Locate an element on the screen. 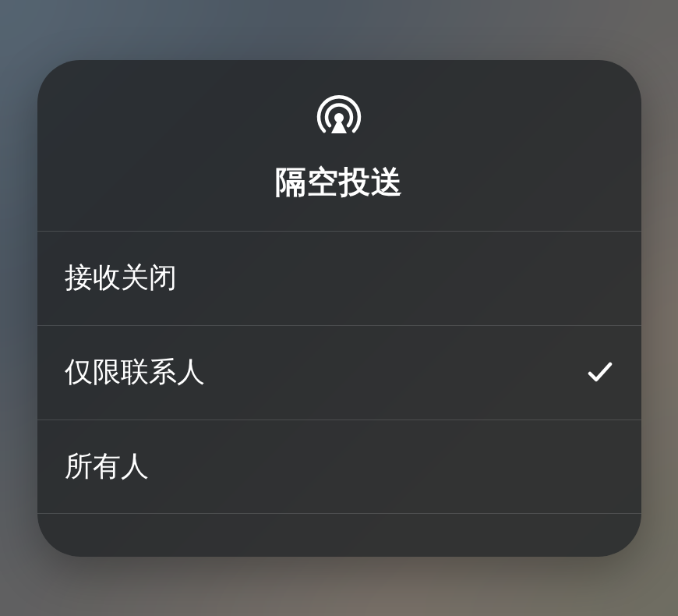 This screenshot has width=678, height=616. option-label: 仅限联系人 is located at coordinates (135, 373).